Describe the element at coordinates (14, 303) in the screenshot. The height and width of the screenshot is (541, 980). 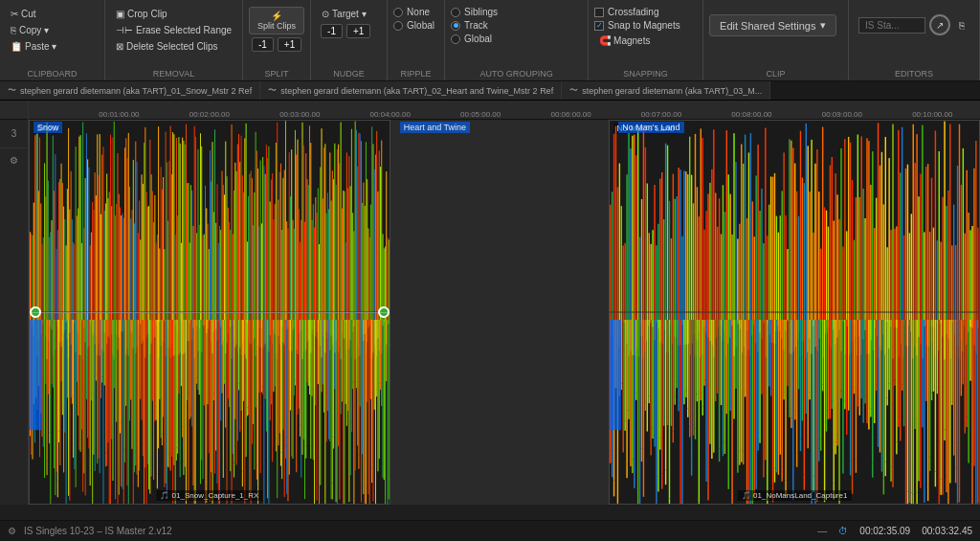
I see `track-controls-sidebar: 3 ⚙` at that location.